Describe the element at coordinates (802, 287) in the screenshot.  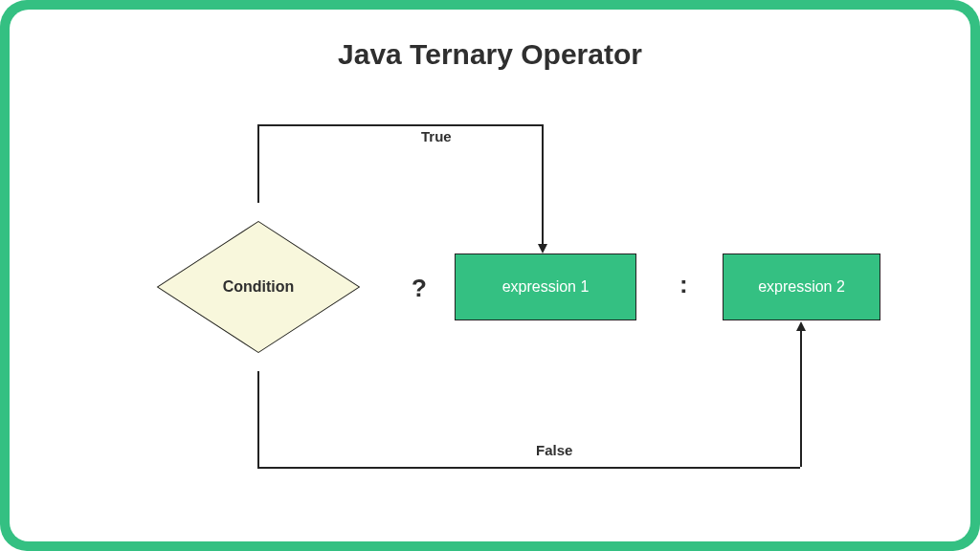
I see `expression-2-label: expression 2` at that location.